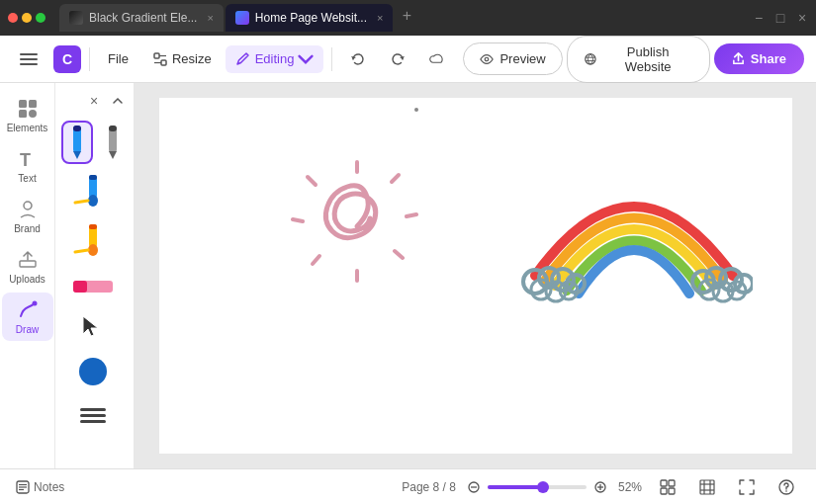 The width and height of the screenshot is (816, 504). I want to click on tab-close-2: ×, so click(380, 18).